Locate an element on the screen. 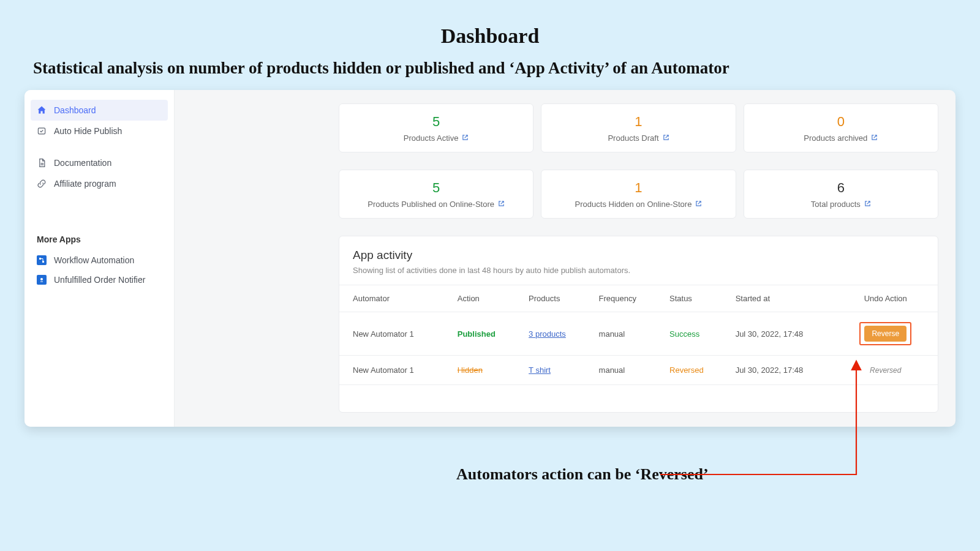 Image resolution: width=980 pixels, height=551 pixels. stat-card-products-archived: 0 Products archived is located at coordinates (841, 128).